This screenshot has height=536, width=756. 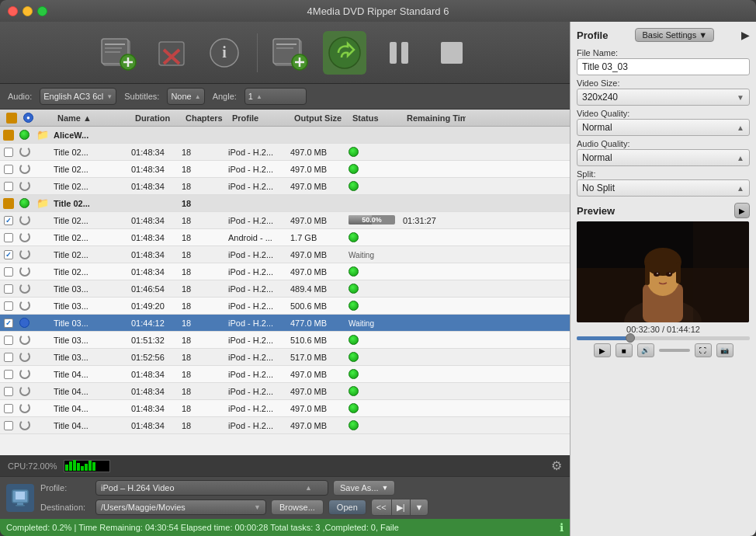 I want to click on row-duration: 01:48:34, so click(x=154, y=374).